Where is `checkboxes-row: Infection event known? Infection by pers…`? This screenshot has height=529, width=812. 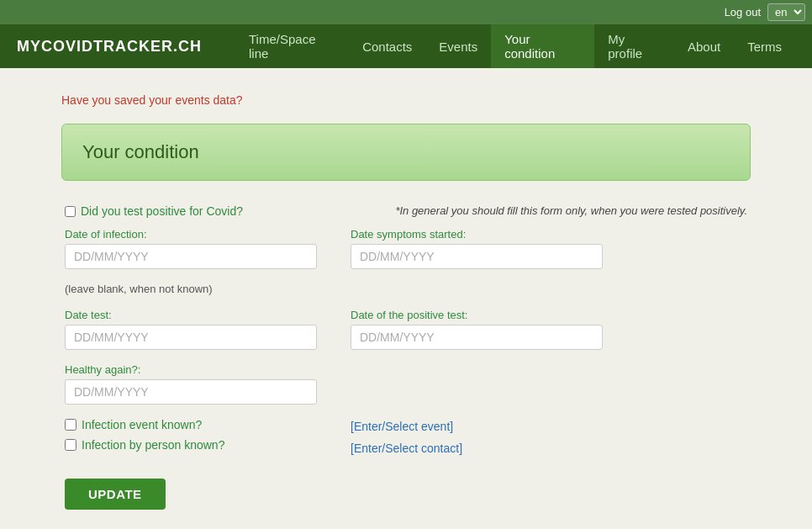 checkboxes-row: Infection event known? Infection by pers… is located at coordinates (406, 438).